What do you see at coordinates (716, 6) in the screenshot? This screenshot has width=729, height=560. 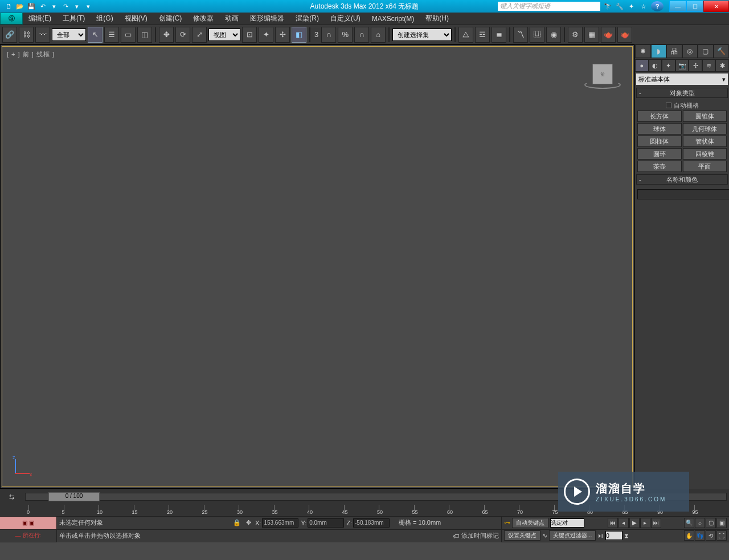 I see `close-button: ✕` at bounding box center [716, 6].